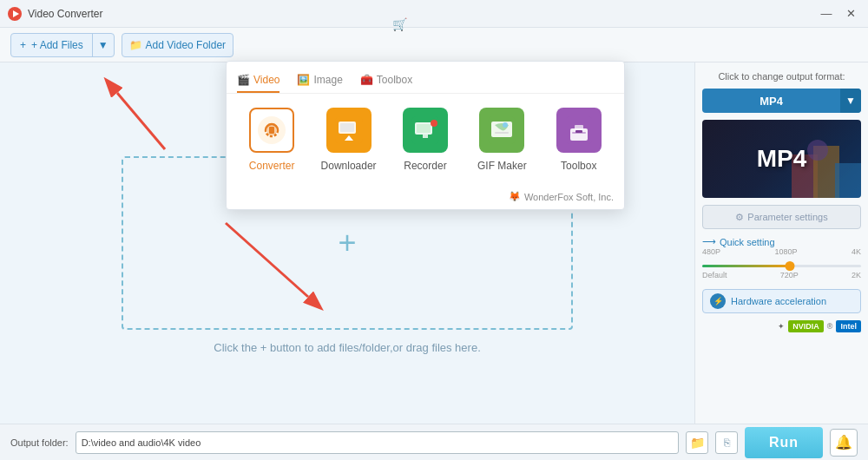 This screenshot has width=868, height=460. I want to click on toolbox-tab-icon: 🧰, so click(366, 80).